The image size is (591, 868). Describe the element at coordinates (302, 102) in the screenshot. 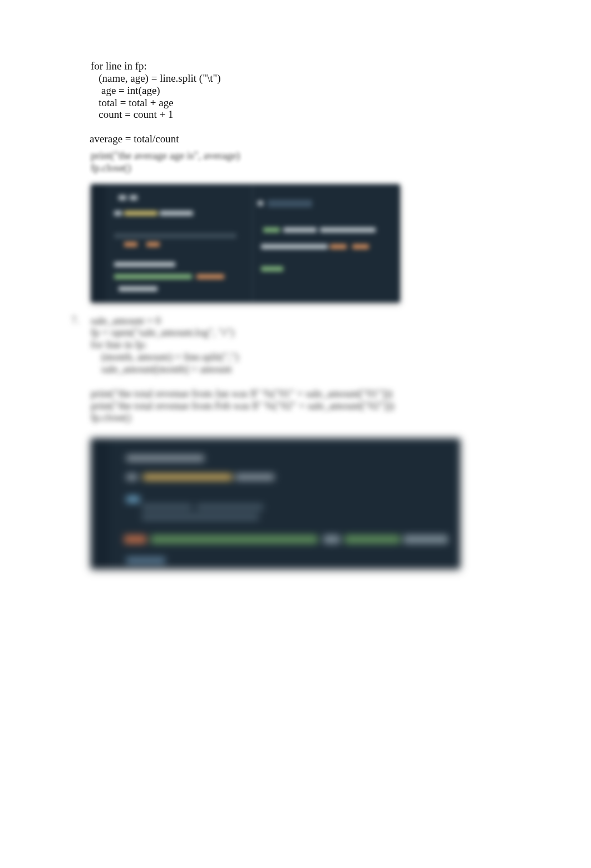

I see `code-block-1: for line in fp: (name, age) = line.split…` at that location.